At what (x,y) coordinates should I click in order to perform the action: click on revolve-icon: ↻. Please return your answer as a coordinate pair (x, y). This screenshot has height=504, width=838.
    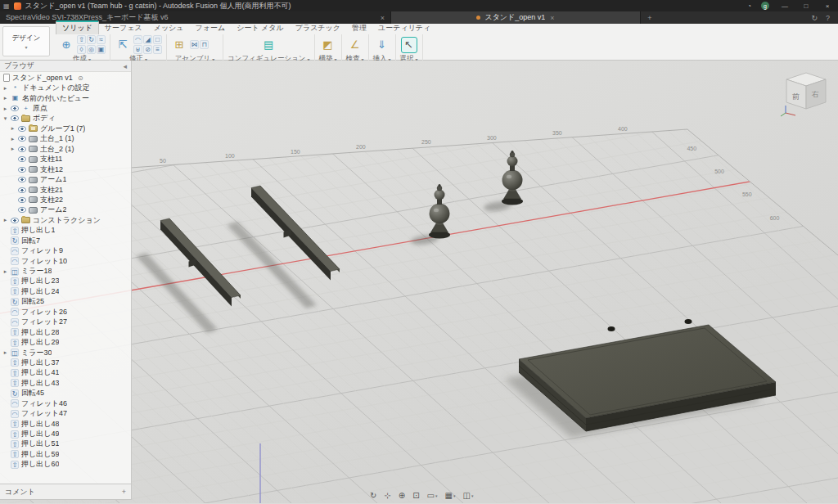
    Looking at the image, I should click on (92, 39).